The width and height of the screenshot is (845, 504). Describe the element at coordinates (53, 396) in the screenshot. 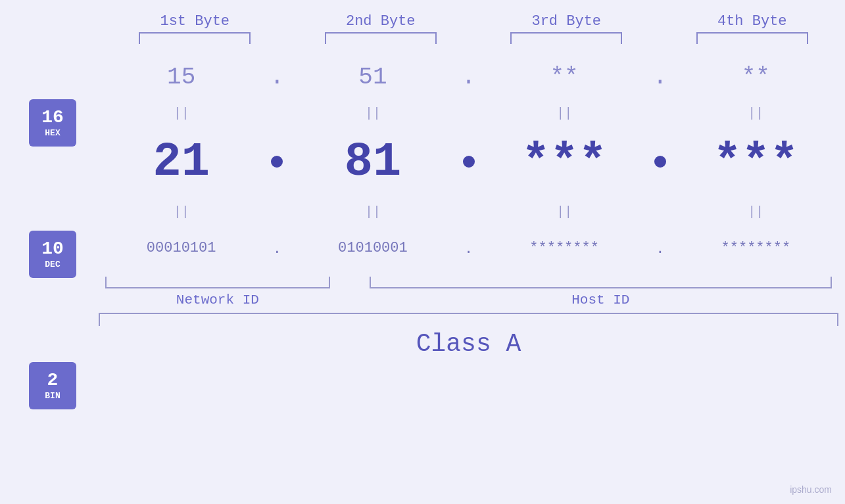

I see `bin-badge-label: BIN` at that location.